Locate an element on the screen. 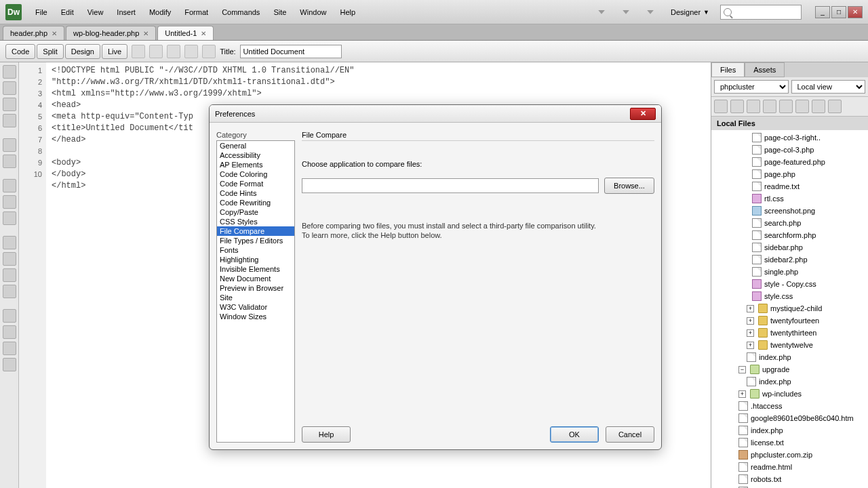 This screenshot has height=488, width=868. menu-view: View is located at coordinates (96, 12).